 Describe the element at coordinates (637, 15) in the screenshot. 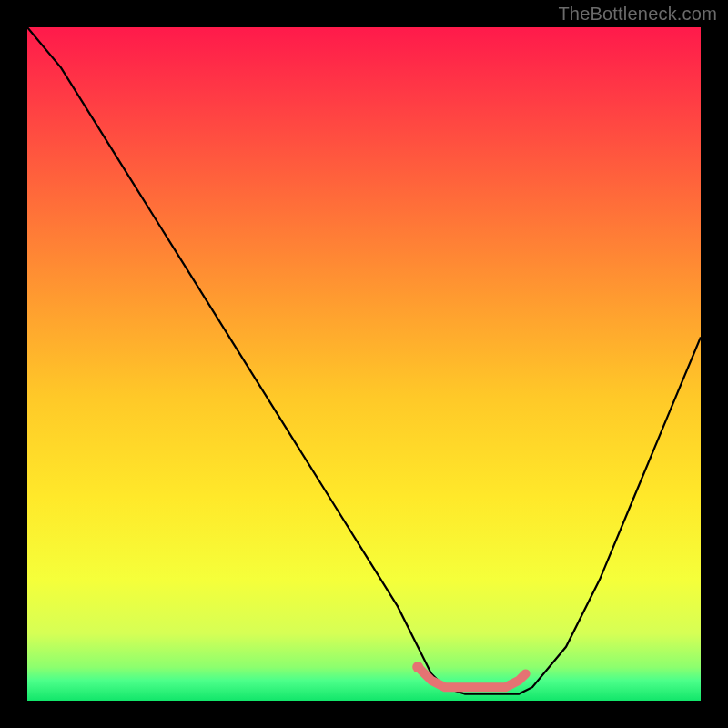

I see `watermark-text: TheBottleneck.com` at that location.